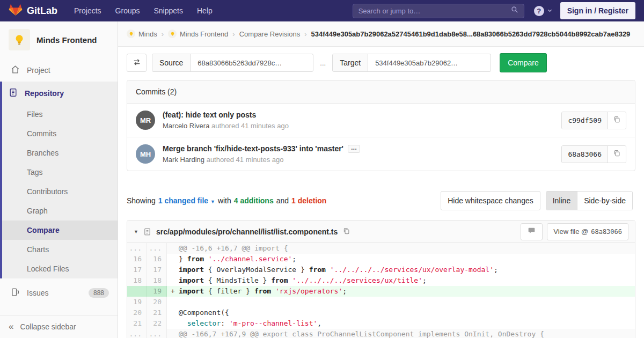  Describe the element at coordinates (60, 172) in the screenshot. I see `sidebar-item-tags: Tags` at that location.